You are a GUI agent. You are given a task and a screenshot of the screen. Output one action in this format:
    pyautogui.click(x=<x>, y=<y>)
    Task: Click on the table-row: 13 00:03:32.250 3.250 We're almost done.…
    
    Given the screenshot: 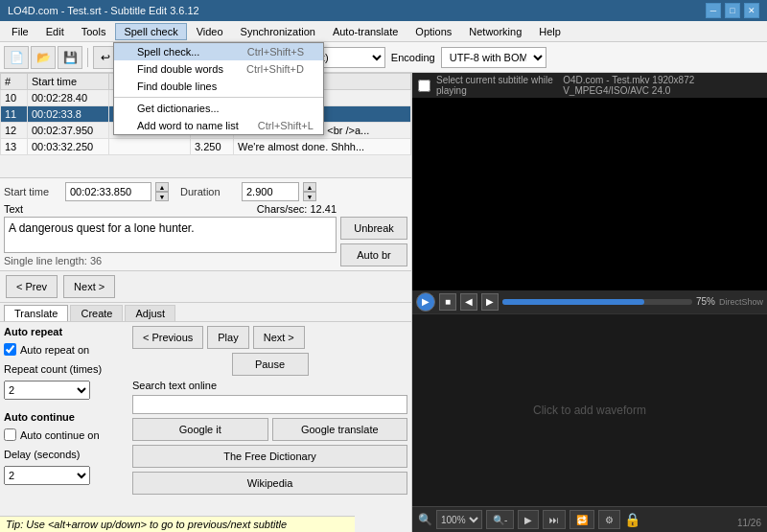 What is the action you would take?
    pyautogui.click(x=206, y=148)
    